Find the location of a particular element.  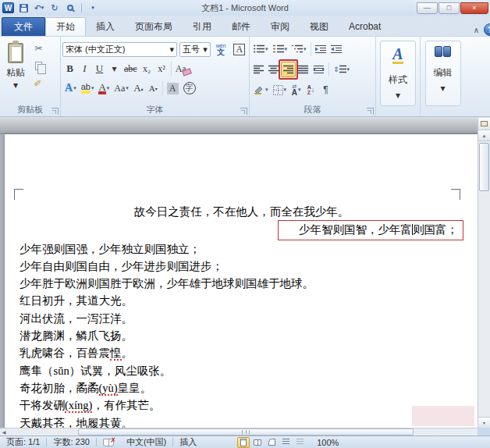

binocular-right is located at coordinates (447, 52).